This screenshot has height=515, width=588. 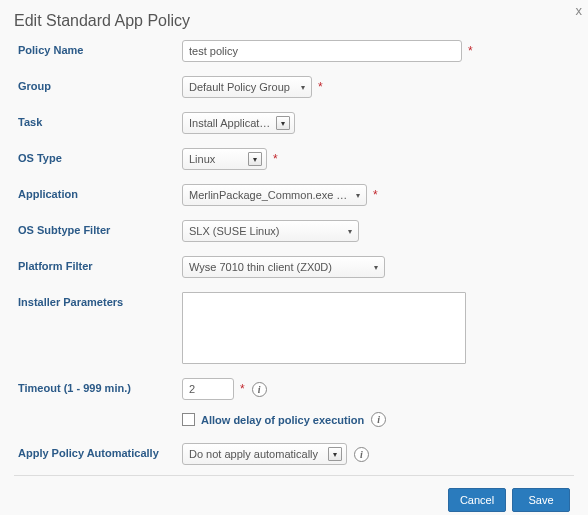 I want to click on os-subtype-select-value: SLX (SUSE Linux), so click(x=268, y=231).